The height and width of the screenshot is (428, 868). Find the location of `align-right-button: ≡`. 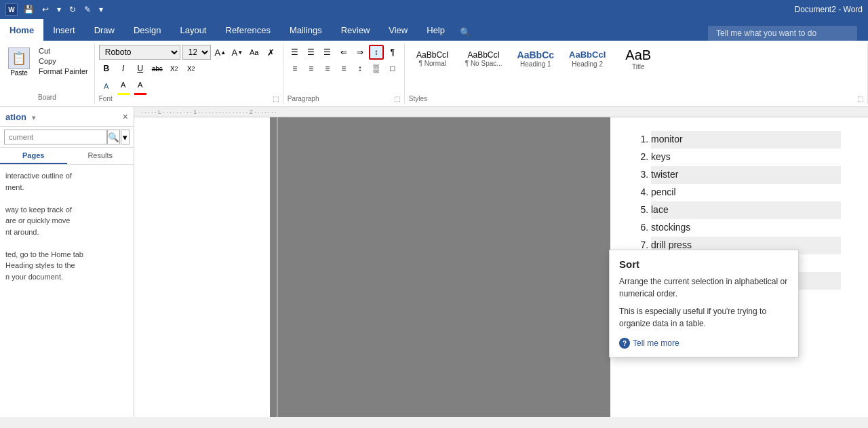

align-right-button: ≡ is located at coordinates (328, 69).